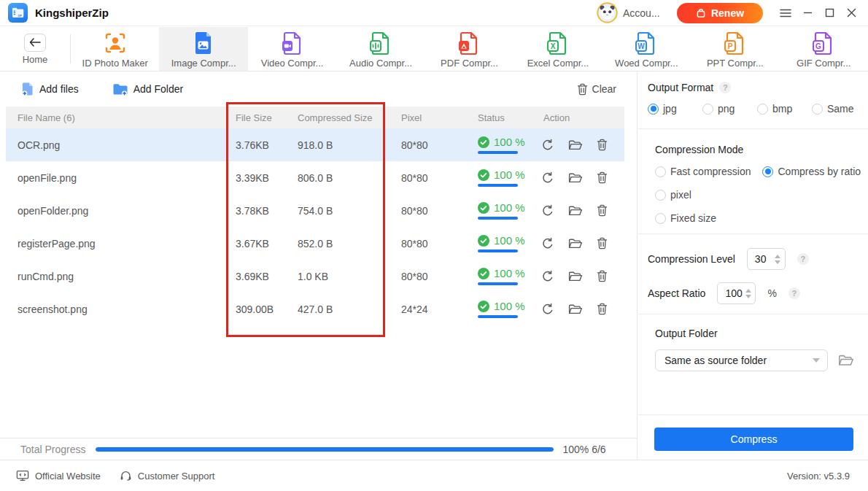 This screenshot has height=491, width=868. Describe the element at coordinates (794, 293) in the screenshot. I see `aspect-ratio-help-icon: ?` at that location.